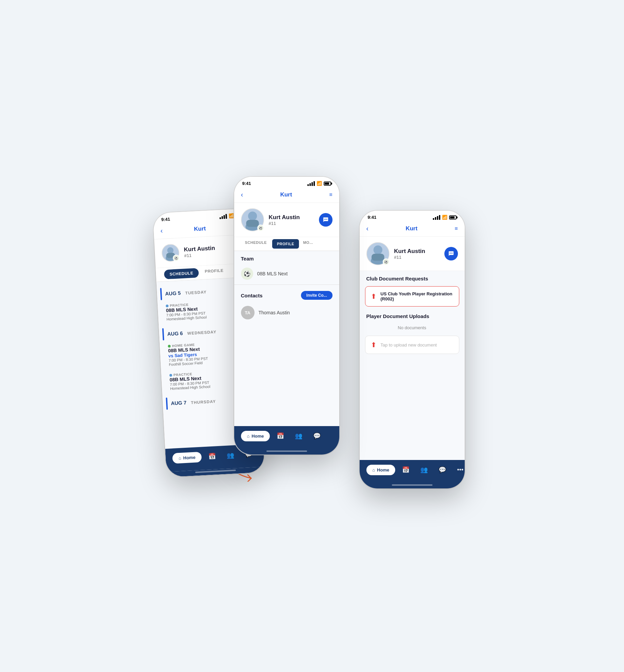 Image resolution: width=624 pixels, height=672 pixels. What do you see at coordinates (308, 244) in the screenshot?
I see `tab-more-center: MO...` at bounding box center [308, 244].